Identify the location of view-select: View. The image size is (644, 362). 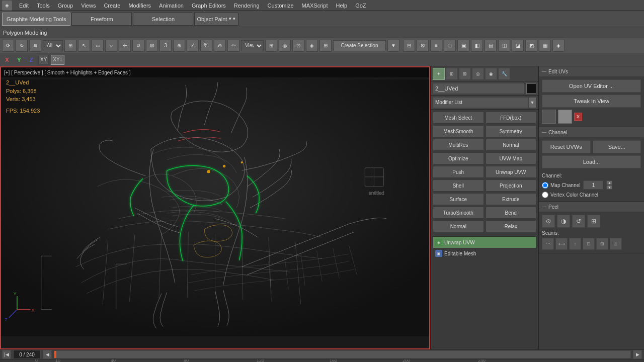
(253, 46).